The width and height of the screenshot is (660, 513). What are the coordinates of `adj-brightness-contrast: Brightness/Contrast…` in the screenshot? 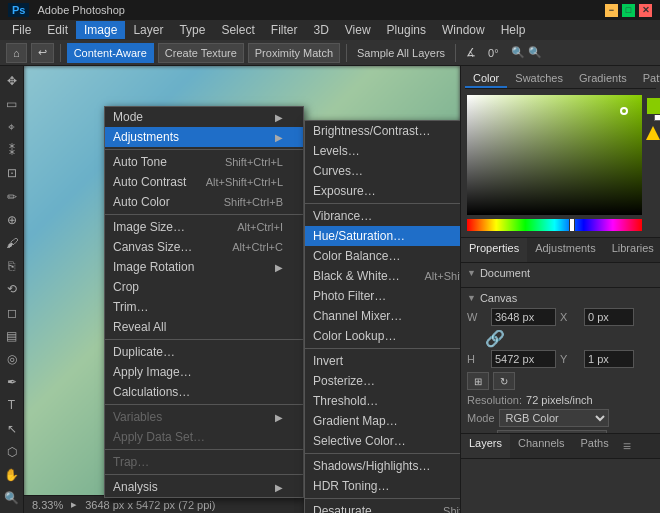 It's located at (382, 131).